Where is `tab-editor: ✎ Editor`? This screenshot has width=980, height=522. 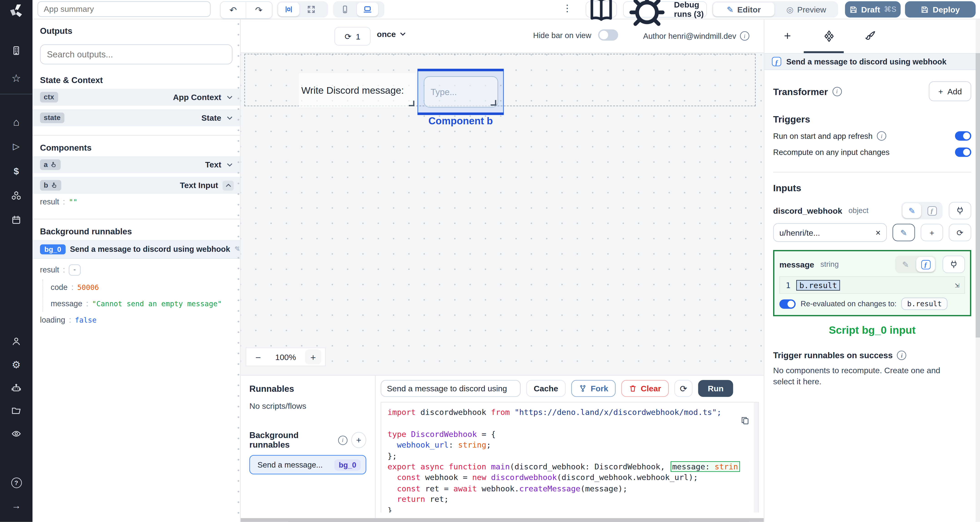
tab-editor: ✎ Editor is located at coordinates (744, 10).